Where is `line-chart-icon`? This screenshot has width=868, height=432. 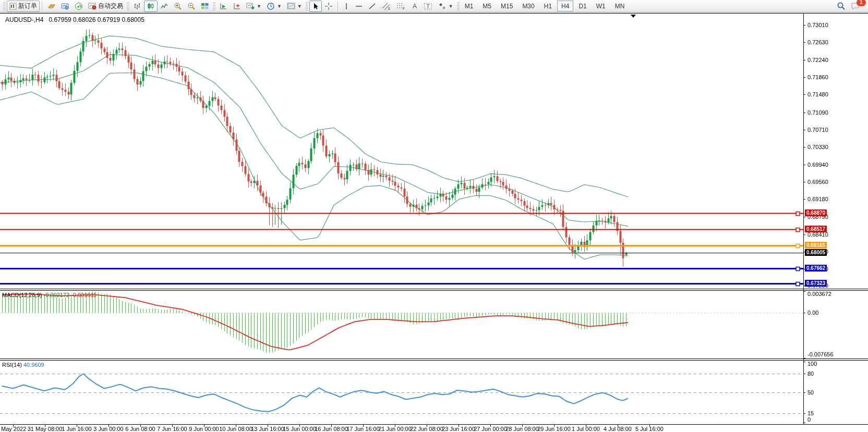 line-chart-icon is located at coordinates (164, 6).